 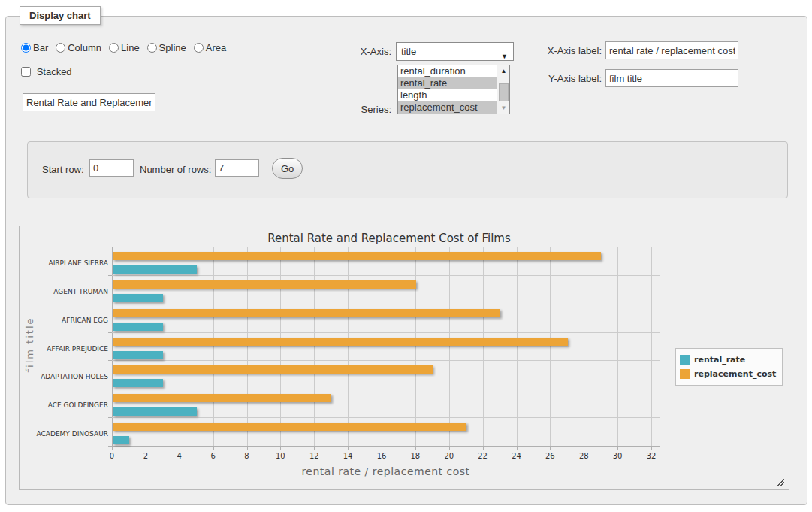 I want to click on chart-type-radio-area, so click(x=198, y=48).